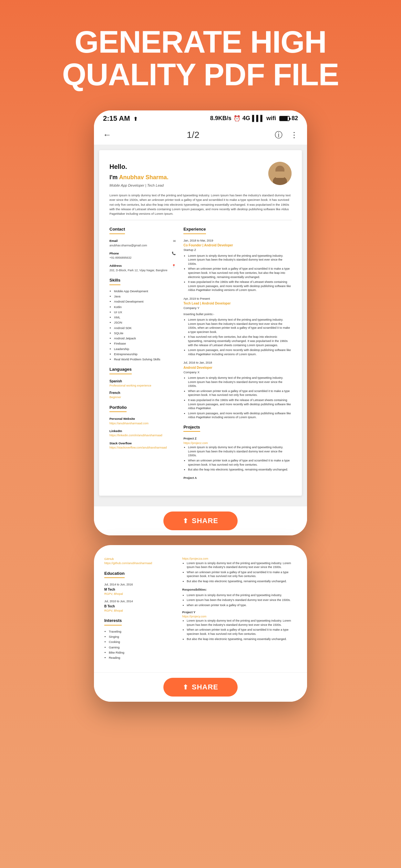 The width and height of the screenshot is (401, 868). Describe the element at coordinates (201, 623) in the screenshot. I see `phone-frame-2: GitHub https://github.com/anubhavsharmaa…` at that location.